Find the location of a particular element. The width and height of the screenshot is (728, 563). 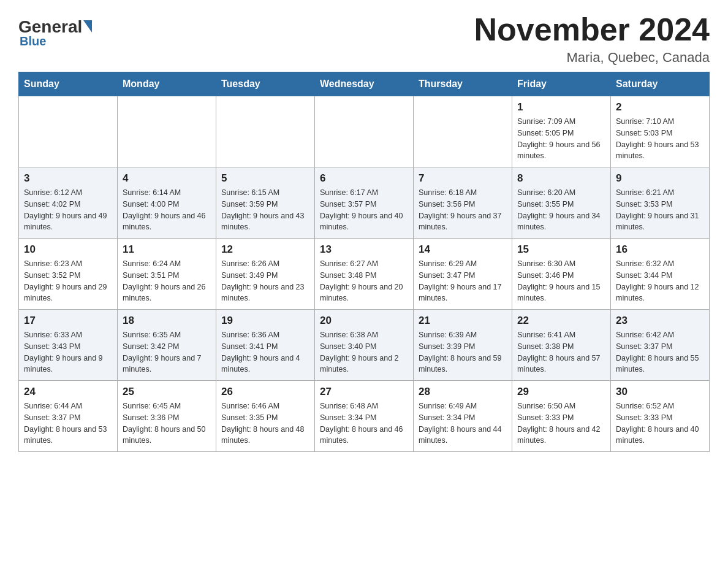

day-number: 20 is located at coordinates (364, 321).